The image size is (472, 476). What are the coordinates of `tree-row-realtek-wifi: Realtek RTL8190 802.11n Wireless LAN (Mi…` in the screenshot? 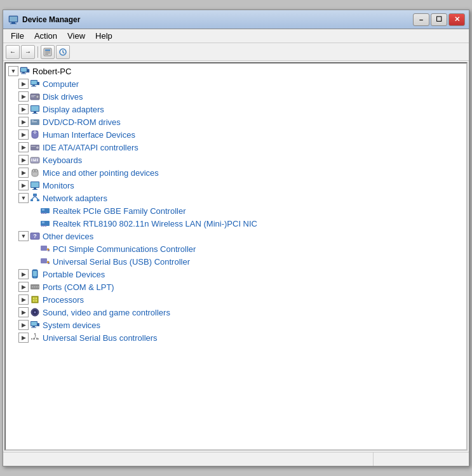 It's located at (236, 223).